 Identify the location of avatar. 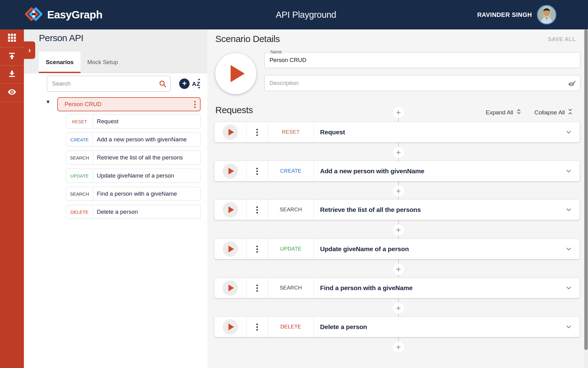
(547, 15).